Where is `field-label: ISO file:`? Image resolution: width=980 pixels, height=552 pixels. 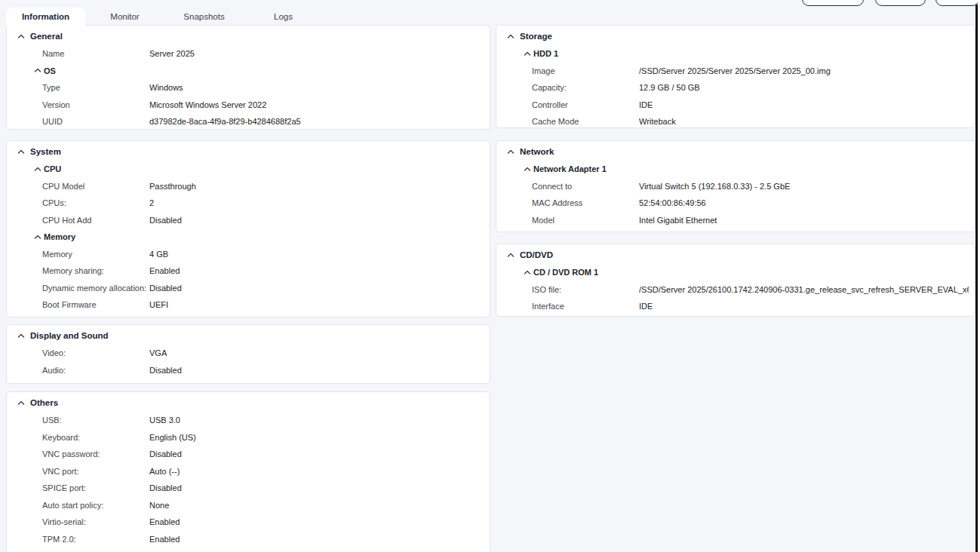
field-label: ISO file: is located at coordinates (585, 290).